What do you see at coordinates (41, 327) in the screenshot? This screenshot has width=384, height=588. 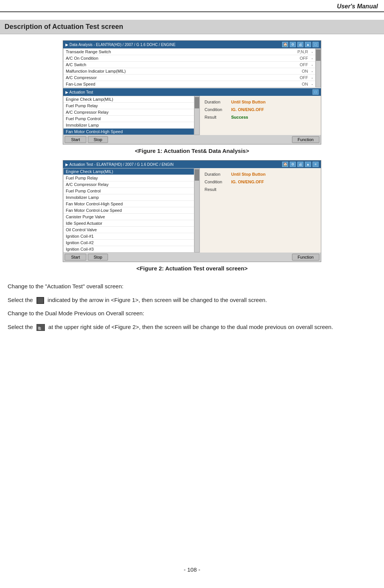 I see `icon-menu-indicator: ≡` at bounding box center [41, 327].